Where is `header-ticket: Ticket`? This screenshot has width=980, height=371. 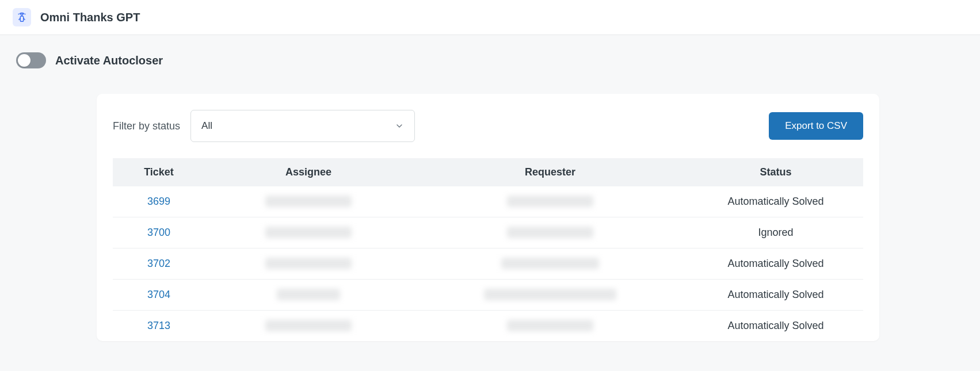
header-ticket: Ticket is located at coordinates (159, 173).